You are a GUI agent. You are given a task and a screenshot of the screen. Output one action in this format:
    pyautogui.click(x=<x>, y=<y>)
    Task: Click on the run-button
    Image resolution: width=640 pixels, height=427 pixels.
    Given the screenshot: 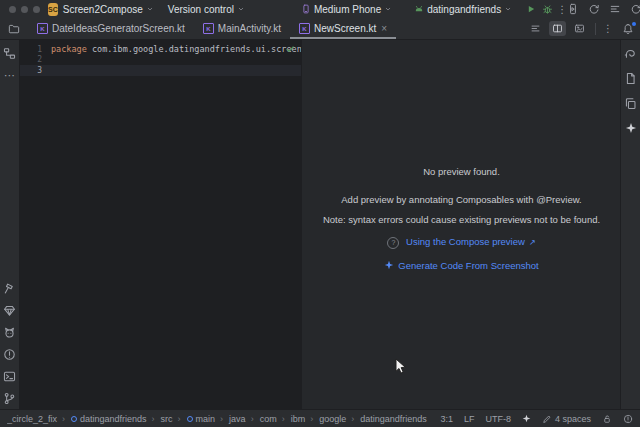 What is the action you would take?
    pyautogui.click(x=531, y=9)
    